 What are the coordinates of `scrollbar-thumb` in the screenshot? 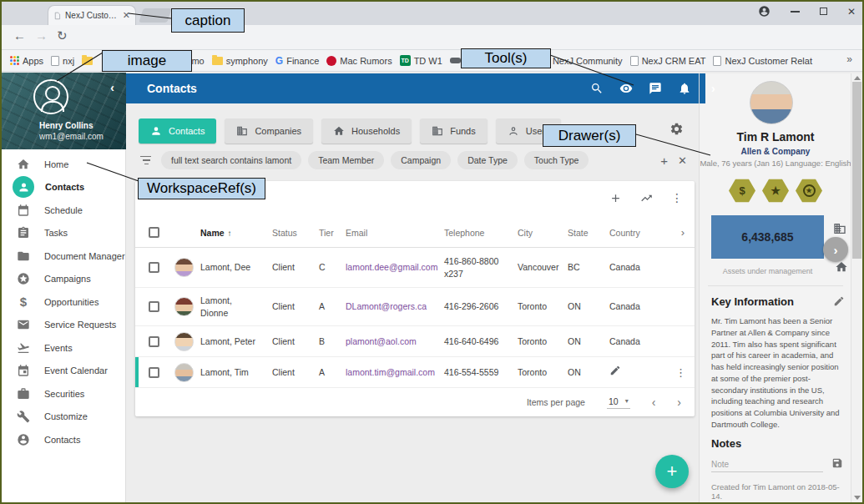 It's located at (856, 170).